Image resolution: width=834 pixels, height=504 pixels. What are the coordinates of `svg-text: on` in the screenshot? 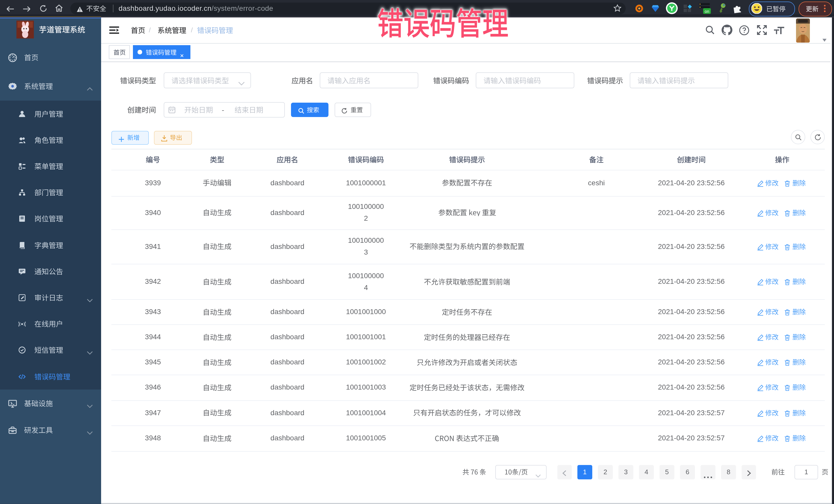 It's located at (707, 12).